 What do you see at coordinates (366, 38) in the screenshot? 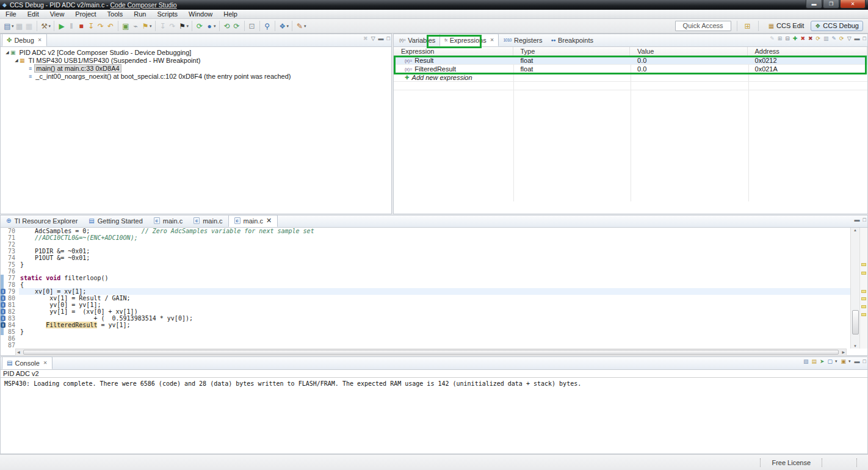
I see `remove-all-terminated-icon: ✖` at bounding box center [366, 38].